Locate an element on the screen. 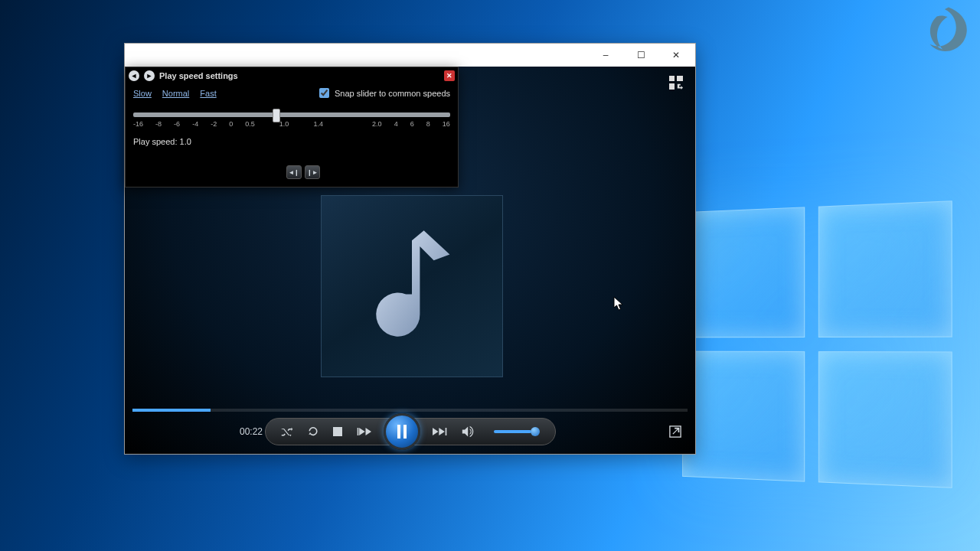 The width and height of the screenshot is (980, 551). repeat-button is located at coordinates (313, 432).